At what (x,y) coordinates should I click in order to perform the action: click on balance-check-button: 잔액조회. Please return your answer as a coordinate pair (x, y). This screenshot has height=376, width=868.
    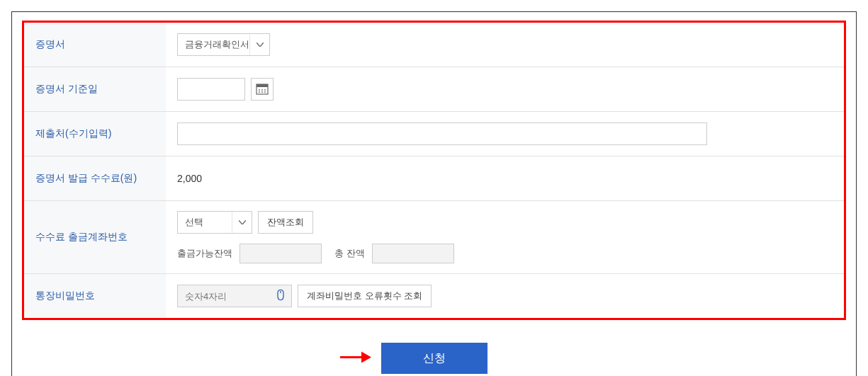
    Looking at the image, I should click on (286, 222).